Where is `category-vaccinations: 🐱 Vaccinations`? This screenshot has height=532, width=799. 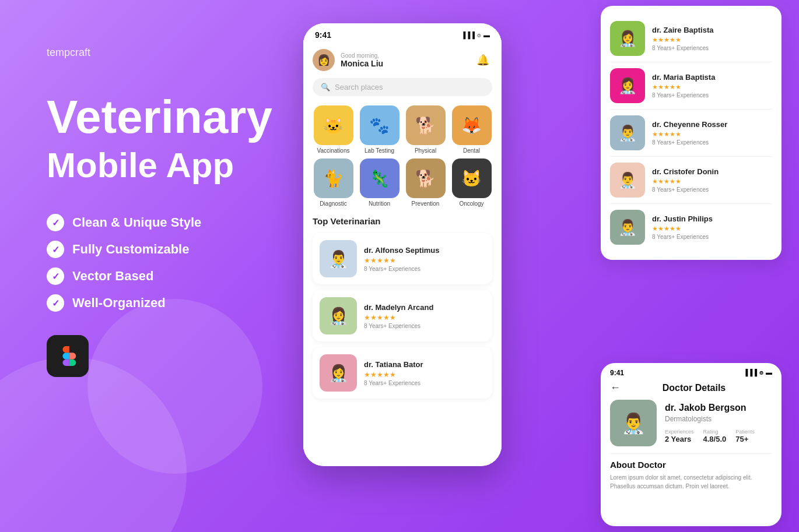
category-vaccinations: 🐱 Vaccinations is located at coordinates (334, 129).